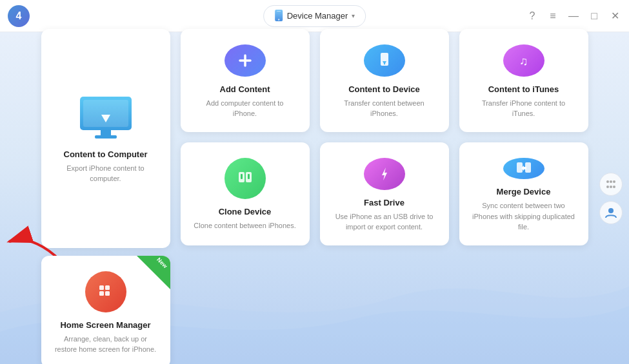 The height and width of the screenshot is (364, 629). Describe the element at coordinates (245, 61) in the screenshot. I see `add-content-icon` at that location.